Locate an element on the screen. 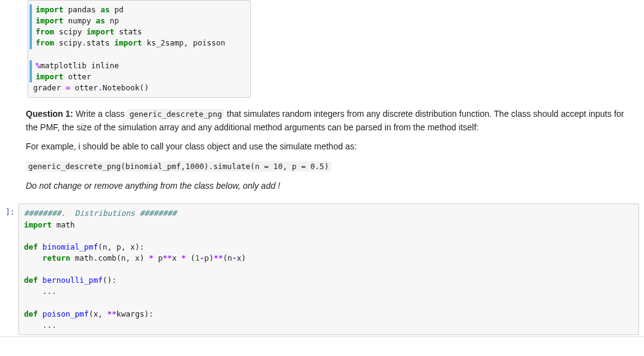 This screenshot has width=644, height=356. inline-code-example: generic_descrete_png(binomial_pmf,1000).… is located at coordinates (178, 166).